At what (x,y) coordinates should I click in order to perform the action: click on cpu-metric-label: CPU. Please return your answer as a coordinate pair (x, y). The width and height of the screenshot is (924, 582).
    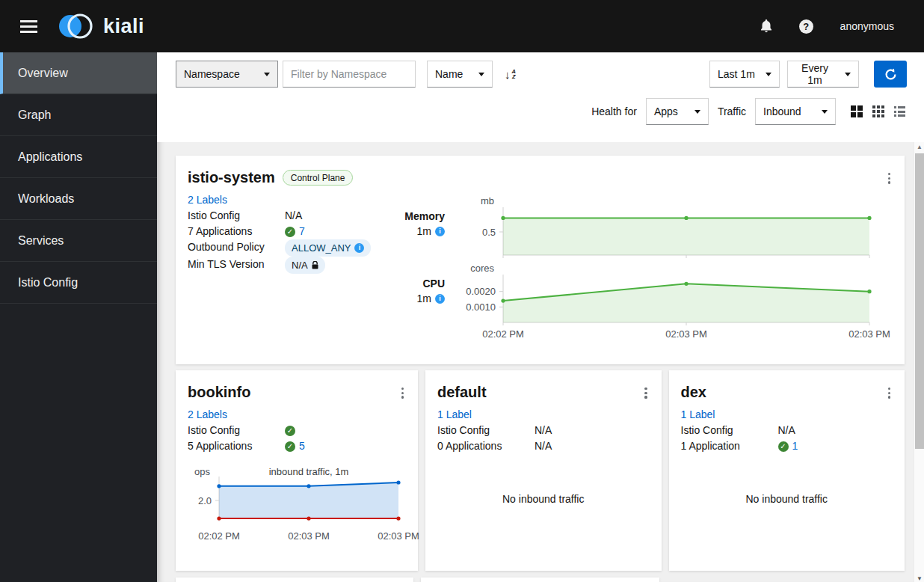
    Looking at the image, I should click on (434, 284).